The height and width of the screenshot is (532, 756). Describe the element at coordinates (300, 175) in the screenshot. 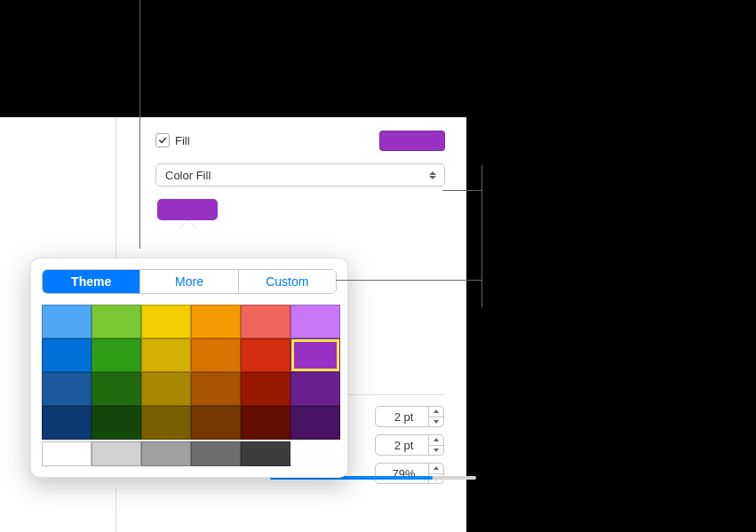

I see `fill-type-select: Color Fill` at that location.